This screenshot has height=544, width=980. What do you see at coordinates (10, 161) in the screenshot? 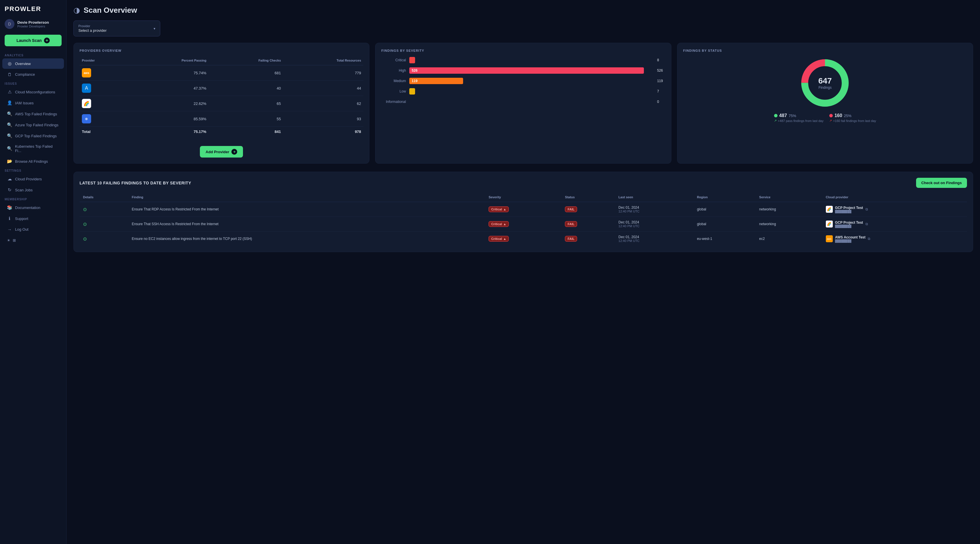
I see `browse-icon: 📂` at bounding box center [10, 161].